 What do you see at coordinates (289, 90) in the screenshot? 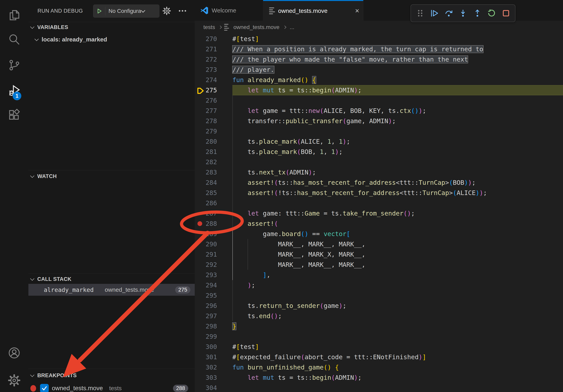
I see `code-text-275: let mut ts = ts::begin(ADMIN);` at bounding box center [289, 90].